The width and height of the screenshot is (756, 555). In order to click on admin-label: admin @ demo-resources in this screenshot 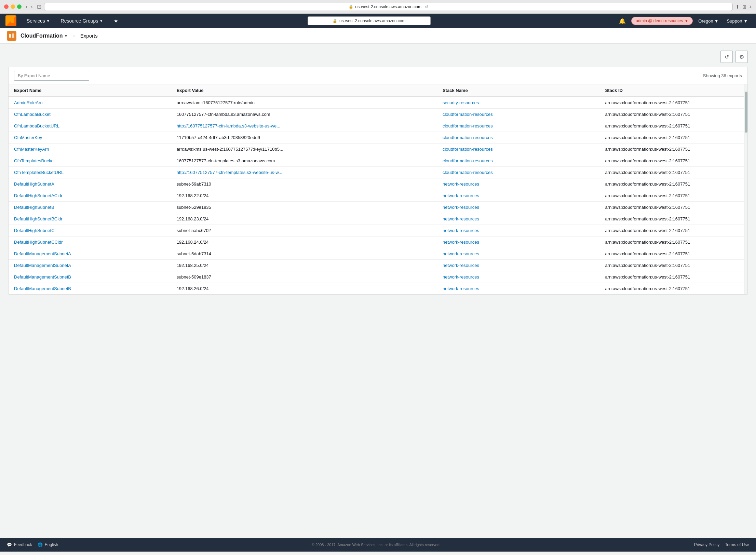, I will do `click(659, 21)`.